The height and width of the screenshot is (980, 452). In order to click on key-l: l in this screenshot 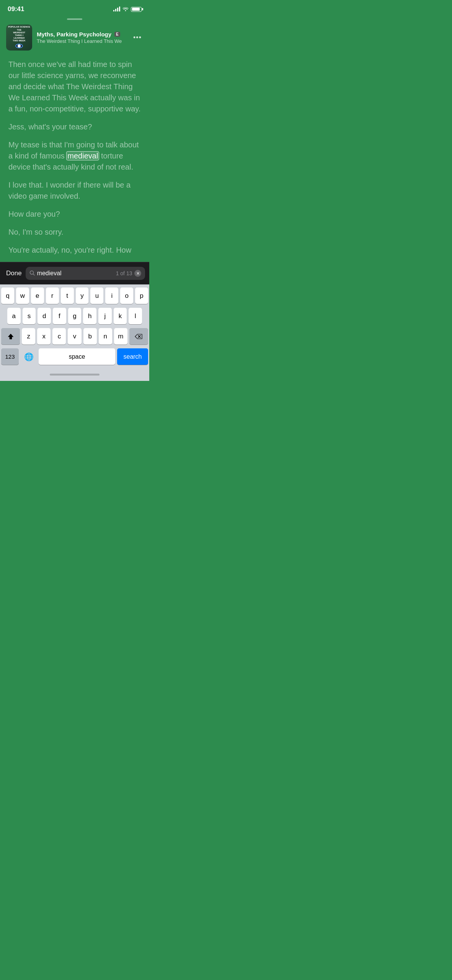, I will do `click(135, 316)`.